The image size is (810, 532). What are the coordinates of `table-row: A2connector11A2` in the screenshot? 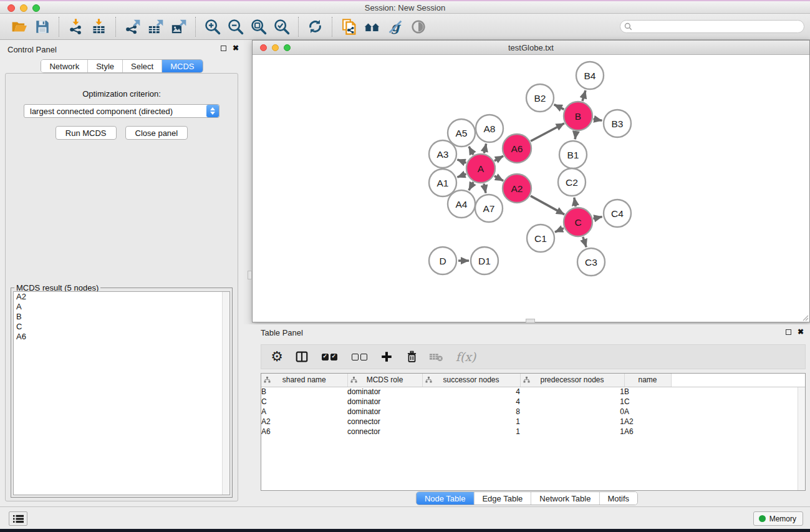 It's located at (533, 422).